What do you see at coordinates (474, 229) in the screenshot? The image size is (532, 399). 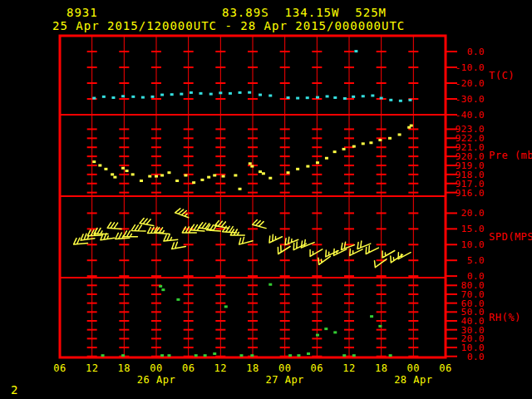 I see `wind_speed-tick-label: 15.0` at bounding box center [474, 229].